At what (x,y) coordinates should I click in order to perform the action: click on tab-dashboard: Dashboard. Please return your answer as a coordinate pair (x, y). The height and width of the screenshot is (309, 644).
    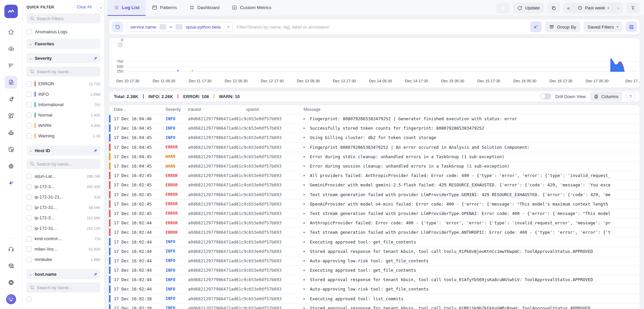
    Looking at the image, I should click on (204, 8).